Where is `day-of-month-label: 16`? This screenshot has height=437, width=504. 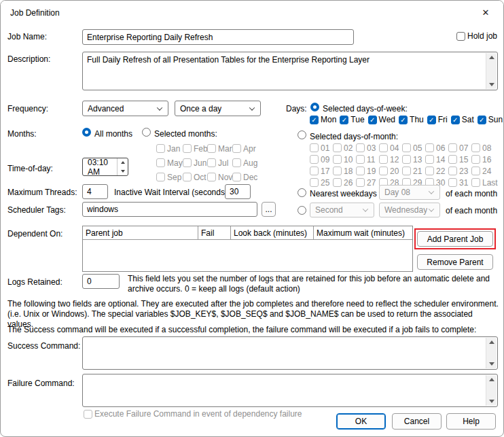
day-of-month-label: 16 is located at coordinates (486, 160).